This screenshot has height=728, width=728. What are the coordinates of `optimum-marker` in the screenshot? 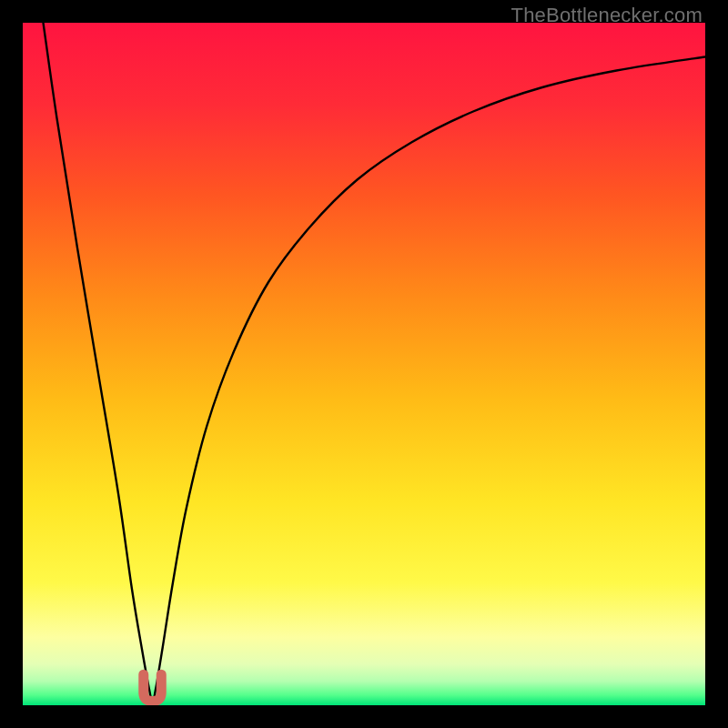 It's located at (153, 688).